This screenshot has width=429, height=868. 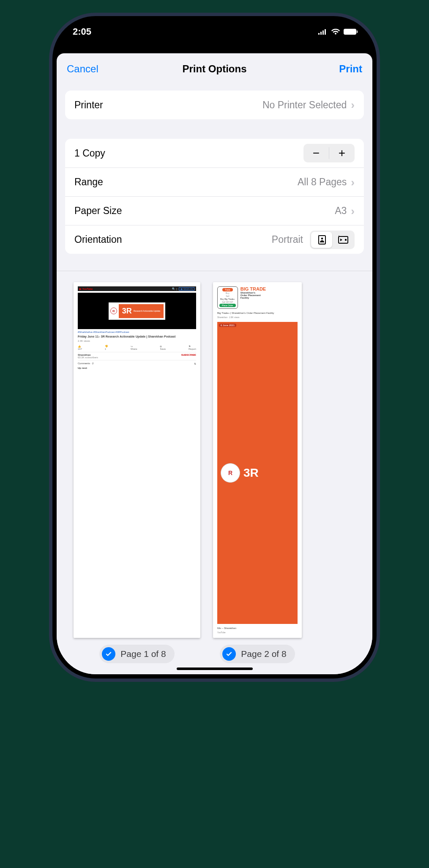 I want to click on cell-signal-icon, so click(x=323, y=32).